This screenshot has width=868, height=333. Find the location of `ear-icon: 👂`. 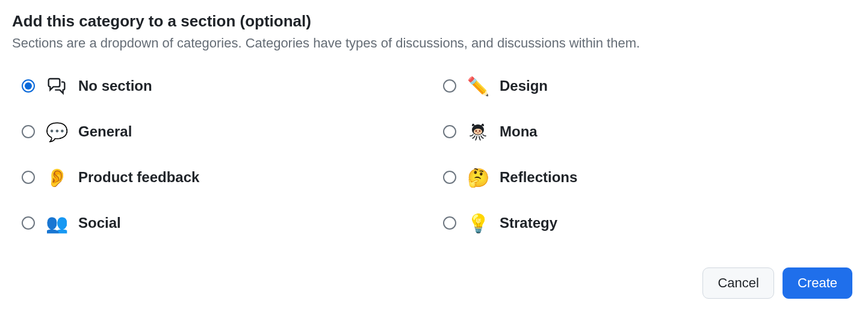

ear-icon: 👂 is located at coordinates (57, 177).